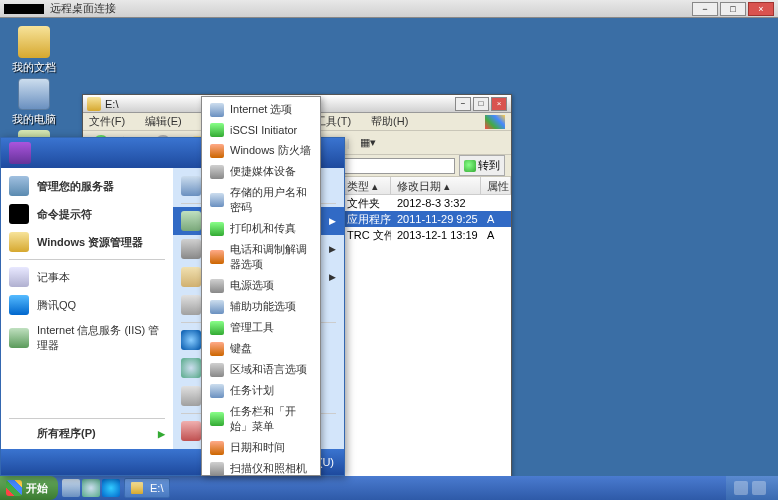 The height and width of the screenshot is (500, 778). What do you see at coordinates (91, 488) in the screenshot?
I see `quick-launch` at bounding box center [91, 488].